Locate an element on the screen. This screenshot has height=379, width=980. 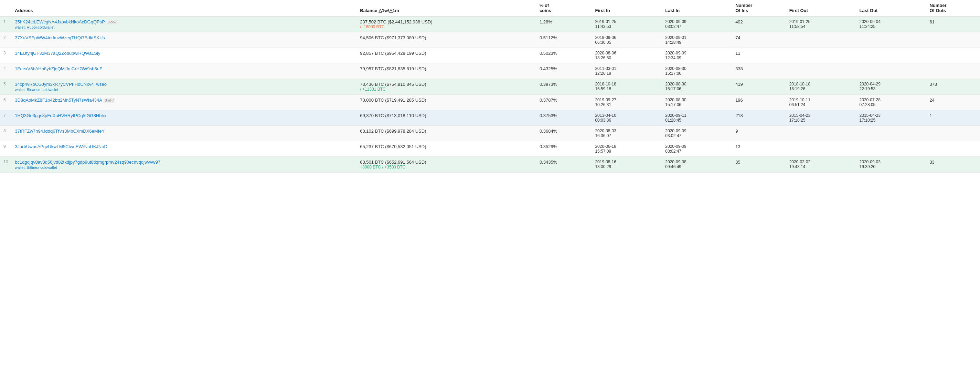
wallet-label: wallet: Huobi-coldwallet is located at coordinates (184, 27).